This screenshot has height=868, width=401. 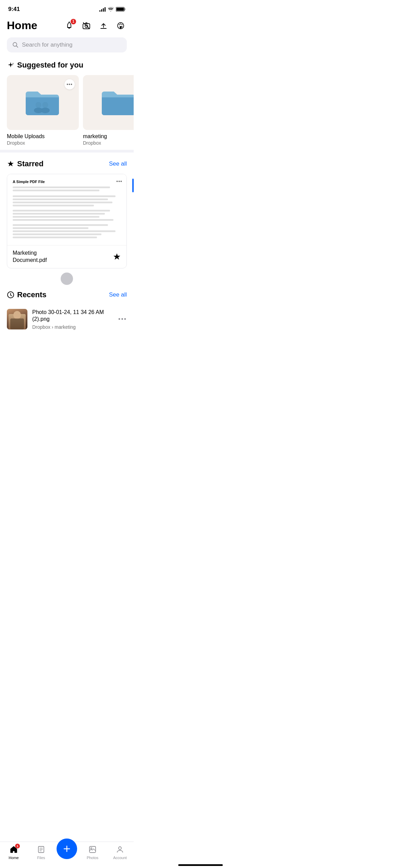 I want to click on suggested-header: Suggested for you, so click(x=67, y=67).